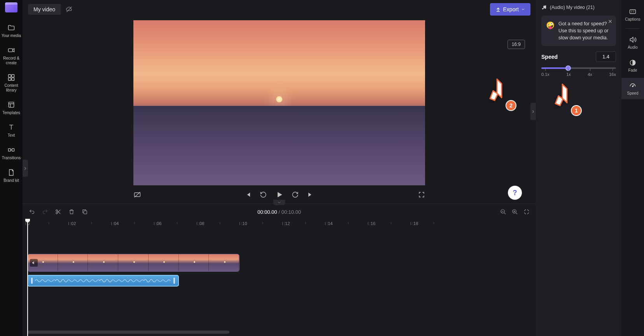 This screenshot has width=644, height=336. What do you see at coordinates (533, 111) in the screenshot?
I see `collapse-right-panel: ›` at bounding box center [533, 111].